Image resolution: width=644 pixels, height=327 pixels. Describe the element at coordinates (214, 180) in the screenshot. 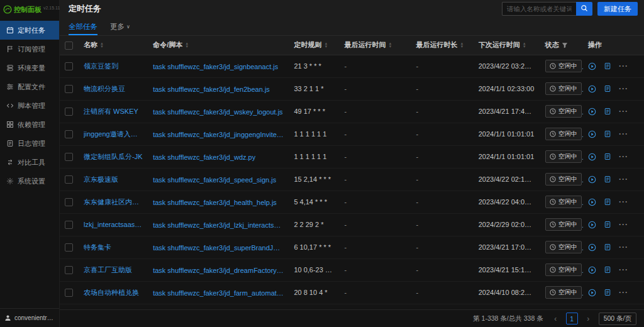

I see `task-command-link: task shufflewzc_faker3/jd_speed_sign.js` at that location.